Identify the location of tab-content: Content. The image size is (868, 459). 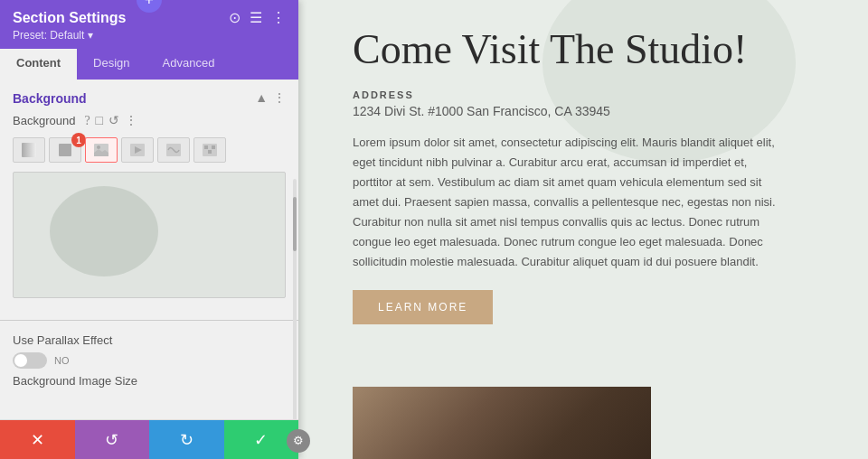
(38, 64).